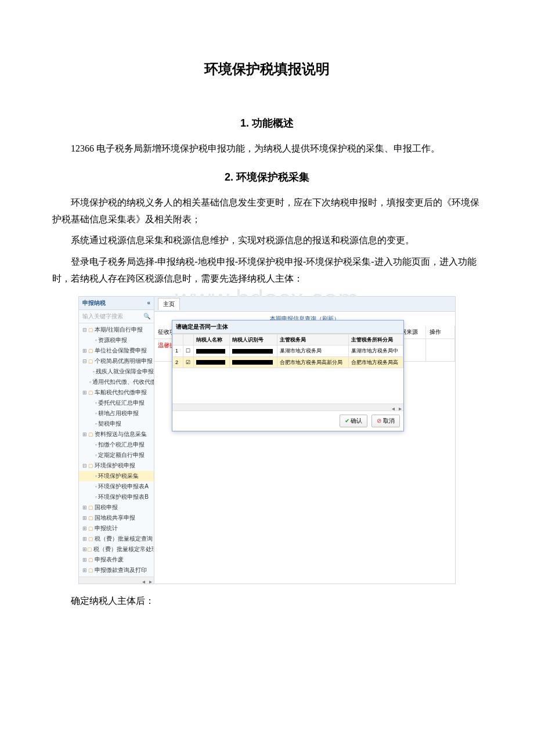 The width and height of the screenshot is (534, 756). What do you see at coordinates (116, 434) in the screenshot?
I see `tree-item: ⊞▢资料报送与信息采集` at bounding box center [116, 434].